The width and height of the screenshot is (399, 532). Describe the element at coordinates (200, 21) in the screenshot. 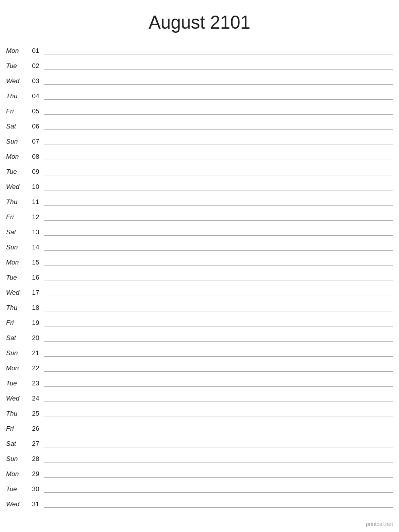

I see `page-title: August 2101` at that location.